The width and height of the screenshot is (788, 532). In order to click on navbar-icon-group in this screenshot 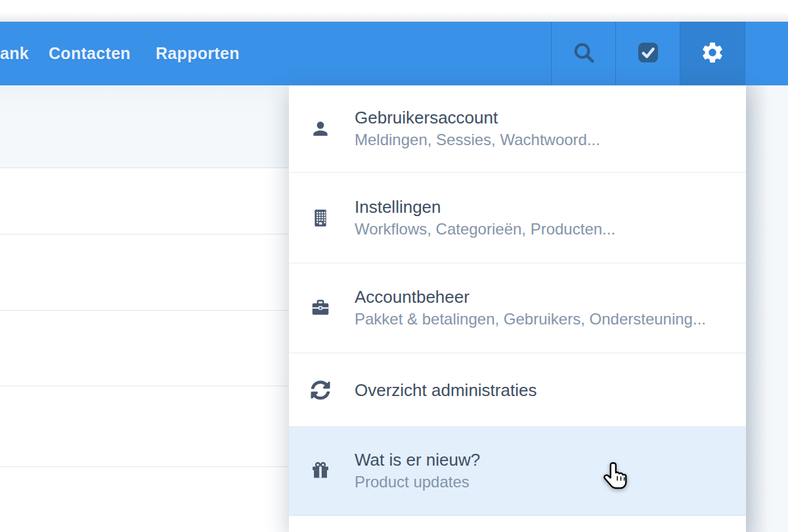, I will do `click(648, 54)`.